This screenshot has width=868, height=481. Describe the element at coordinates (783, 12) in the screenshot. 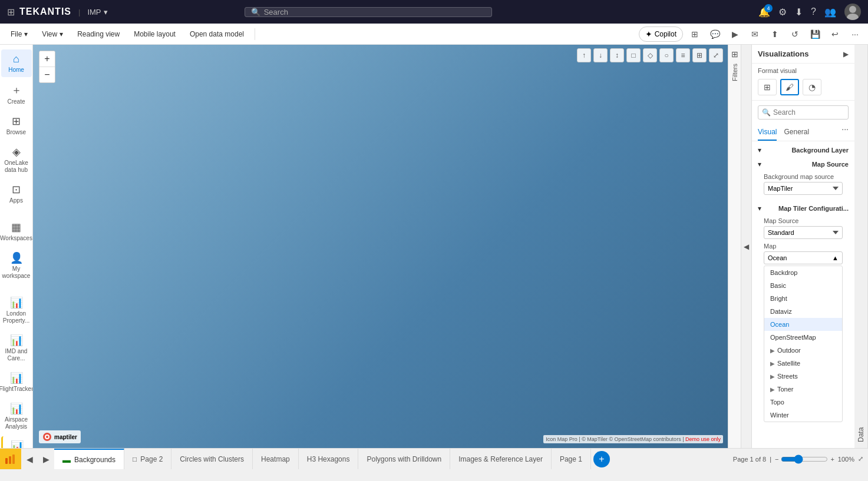

I see `settings-icon: ⚙` at that location.